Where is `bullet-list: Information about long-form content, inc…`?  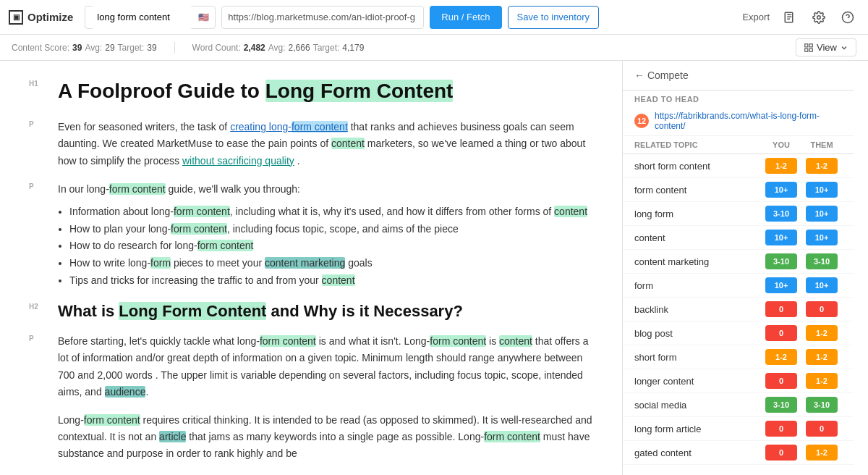 bullet-list: Information about long-form content, inc… is located at coordinates (331, 246).